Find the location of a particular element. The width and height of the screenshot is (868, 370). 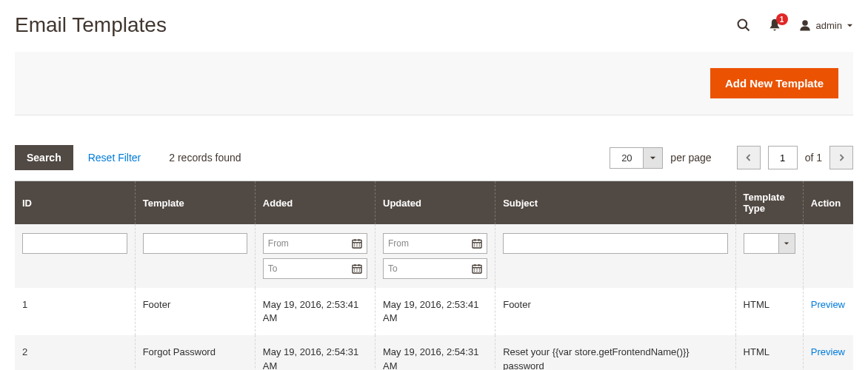

per-page-label: per page is located at coordinates (690, 158).